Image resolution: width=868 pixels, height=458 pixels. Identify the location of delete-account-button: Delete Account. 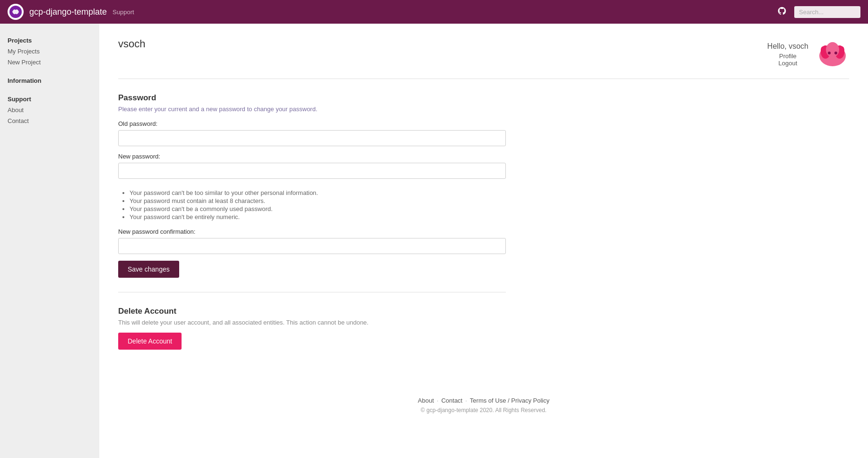
(150, 341).